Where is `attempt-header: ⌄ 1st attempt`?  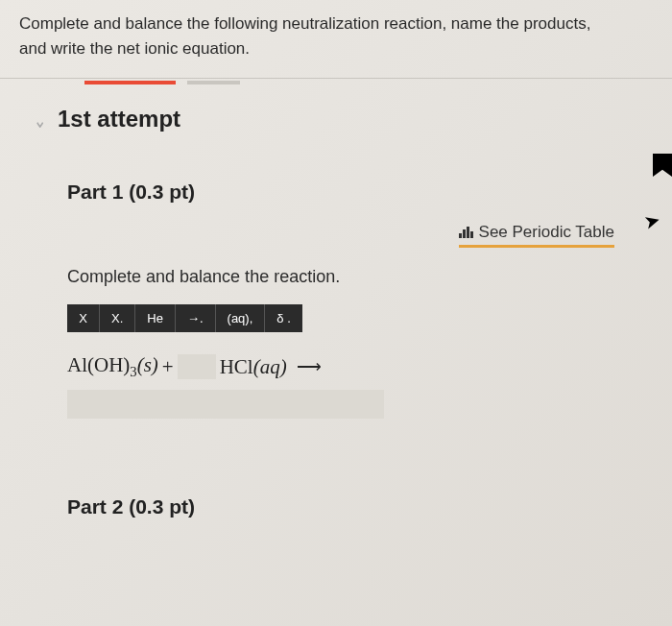 attempt-header: ⌄ 1st attempt is located at coordinates (336, 113).